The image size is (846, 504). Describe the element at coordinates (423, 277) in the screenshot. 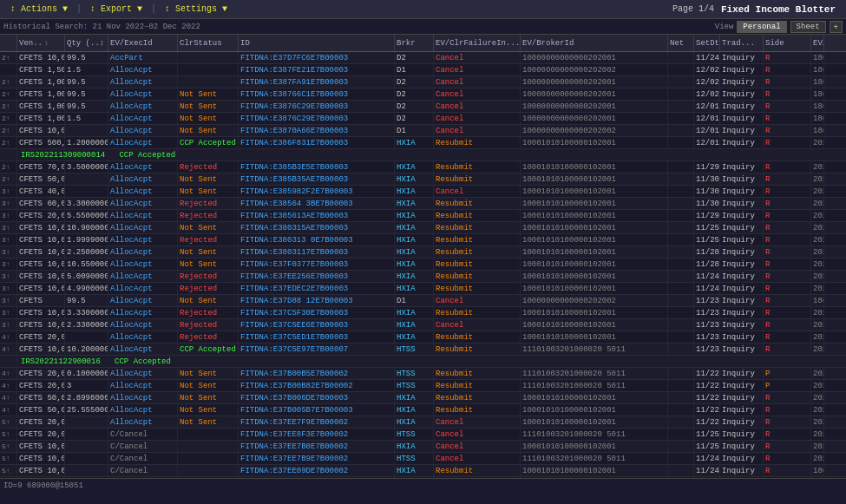

I see `table-row: 3↑ CFETS 10,000 5.00900000 AllocAcpt Rej…` at that location.